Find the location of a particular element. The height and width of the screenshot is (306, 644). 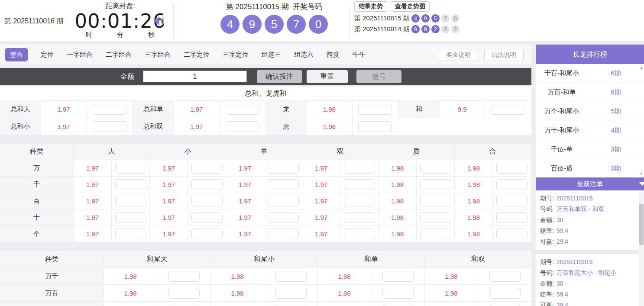

confirm-bet-button: 确认投注 is located at coordinates (279, 77).